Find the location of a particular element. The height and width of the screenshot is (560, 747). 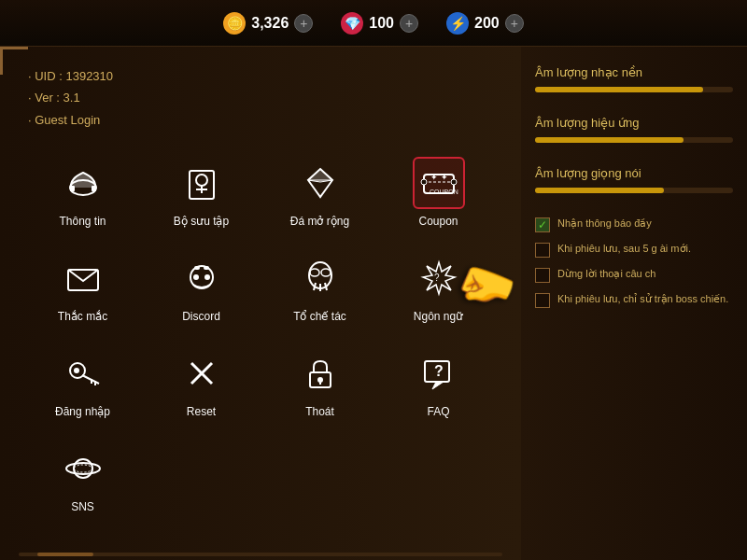

discord-icon is located at coordinates (202, 278).